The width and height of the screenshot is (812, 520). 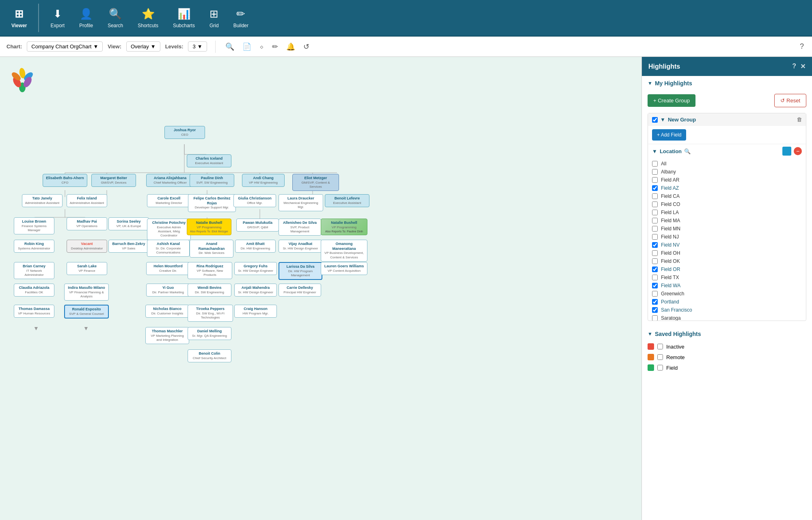 What do you see at coordinates (672, 101) in the screenshot?
I see `create-group-button: + Create Group` at bounding box center [672, 101].